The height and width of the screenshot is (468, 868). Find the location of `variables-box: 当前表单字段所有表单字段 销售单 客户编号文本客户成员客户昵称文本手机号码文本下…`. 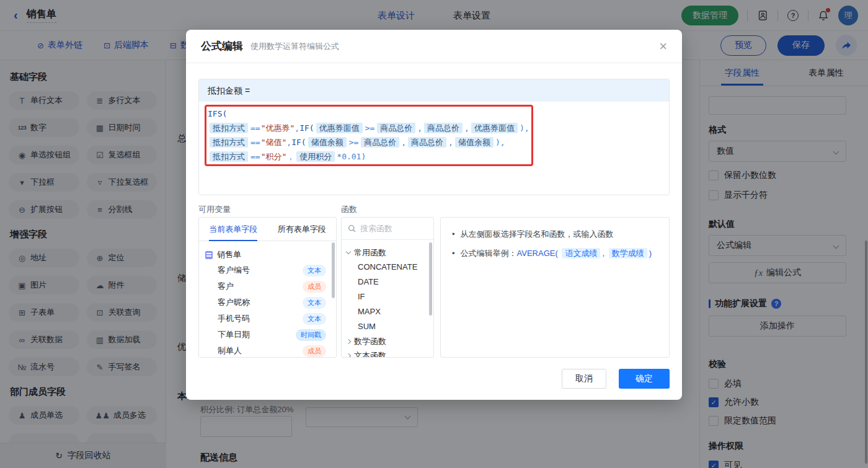

variables-box: 当前表单字段所有表单字段 销售单 客户编号文本客户成员客户昵称文本手机号码文本下… is located at coordinates (268, 288).